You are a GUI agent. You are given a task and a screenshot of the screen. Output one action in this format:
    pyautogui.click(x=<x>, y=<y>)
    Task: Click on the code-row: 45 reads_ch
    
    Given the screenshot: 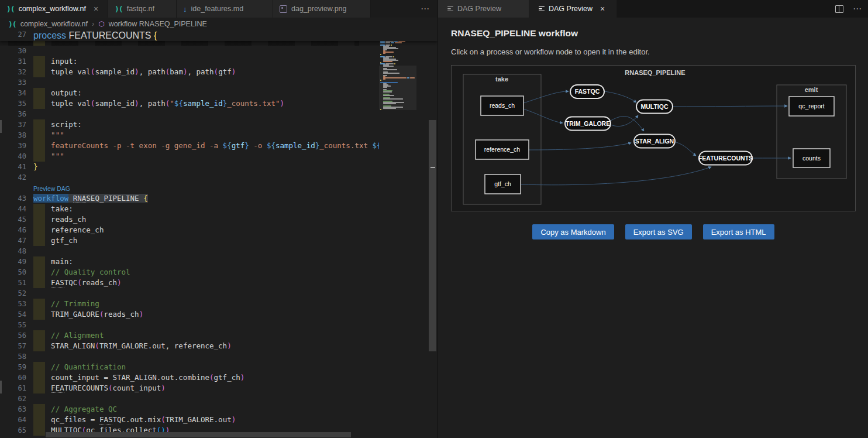 What is the action you would take?
    pyautogui.click(x=219, y=220)
    